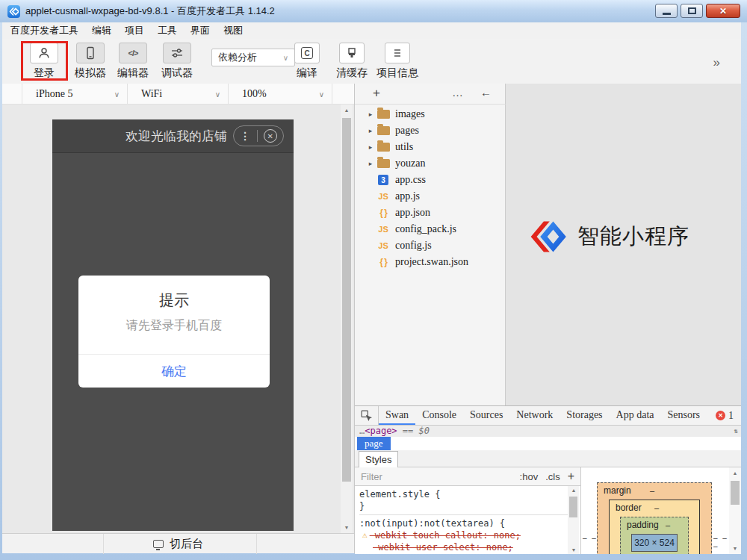  What do you see at coordinates (735, 511) in the screenshot?
I see `box-pane-scrollbar: ▲ ▼` at bounding box center [735, 511].